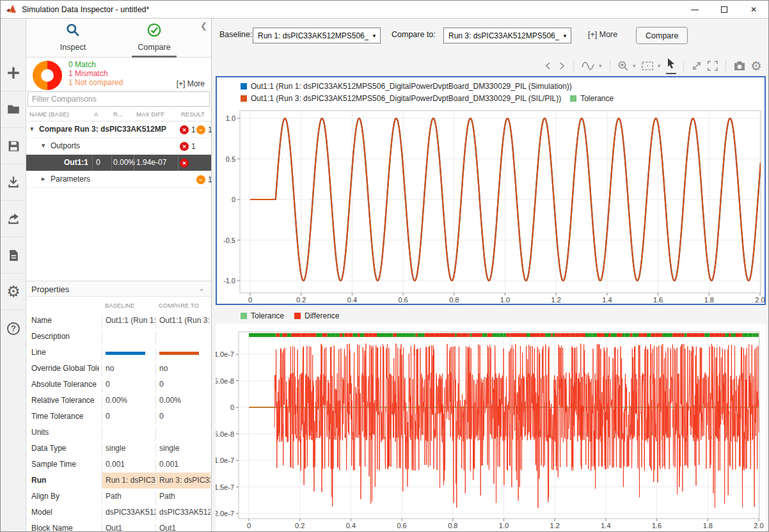  What do you see at coordinates (13, 256) in the screenshot?
I see `report-button` at bounding box center [13, 256].